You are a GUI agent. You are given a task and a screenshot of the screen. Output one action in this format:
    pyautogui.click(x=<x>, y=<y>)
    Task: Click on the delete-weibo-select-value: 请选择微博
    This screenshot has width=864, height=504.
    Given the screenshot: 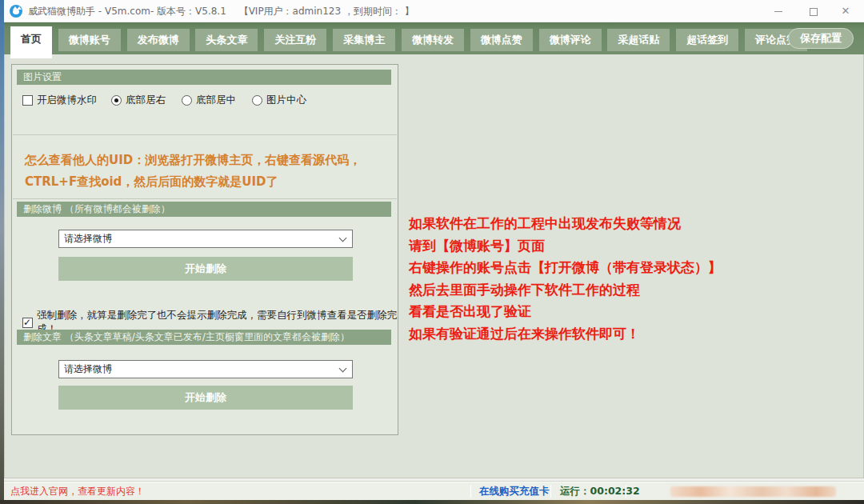 What is the action you would take?
    pyautogui.click(x=88, y=238)
    